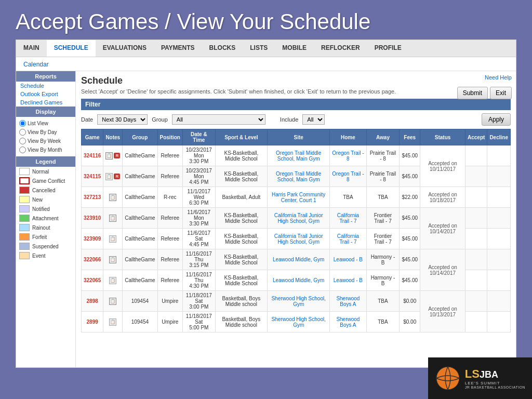 The image size is (532, 399). What do you see at coordinates (46, 132) in the screenshot?
I see `radio-day-view: View By Day` at bounding box center [46, 132].